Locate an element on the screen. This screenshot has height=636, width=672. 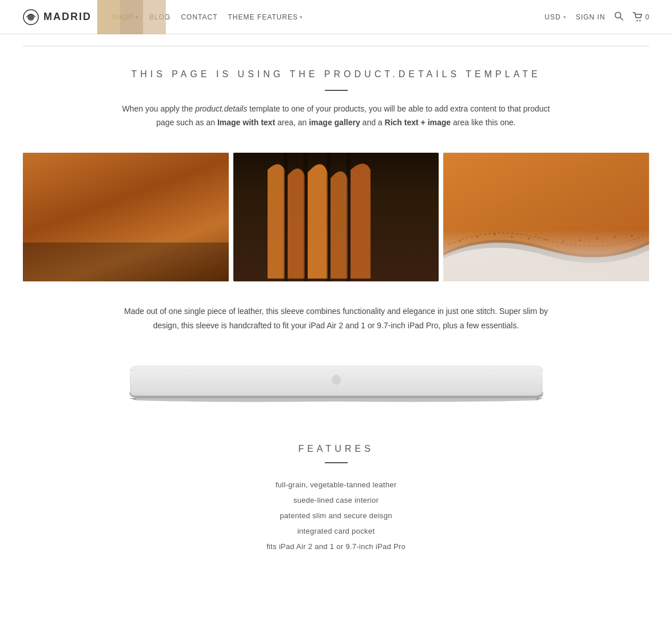
nav-shop: SHOP ▾ is located at coordinates (126, 17).